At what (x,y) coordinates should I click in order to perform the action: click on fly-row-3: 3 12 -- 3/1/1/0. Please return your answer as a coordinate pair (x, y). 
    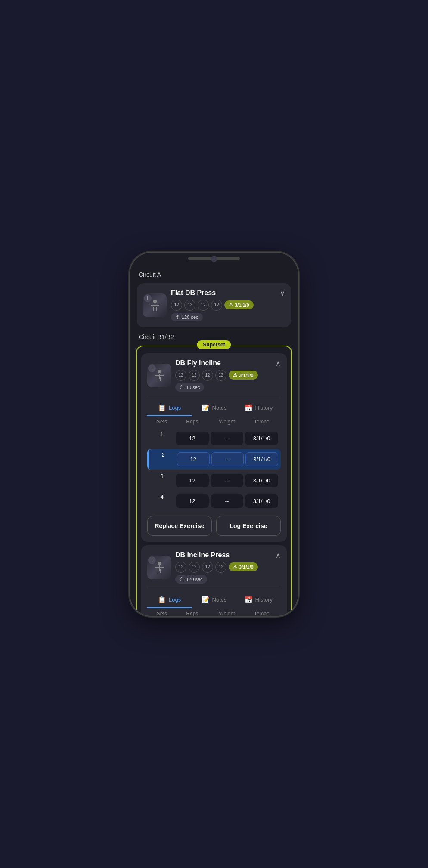
    Looking at the image, I should click on (214, 480).